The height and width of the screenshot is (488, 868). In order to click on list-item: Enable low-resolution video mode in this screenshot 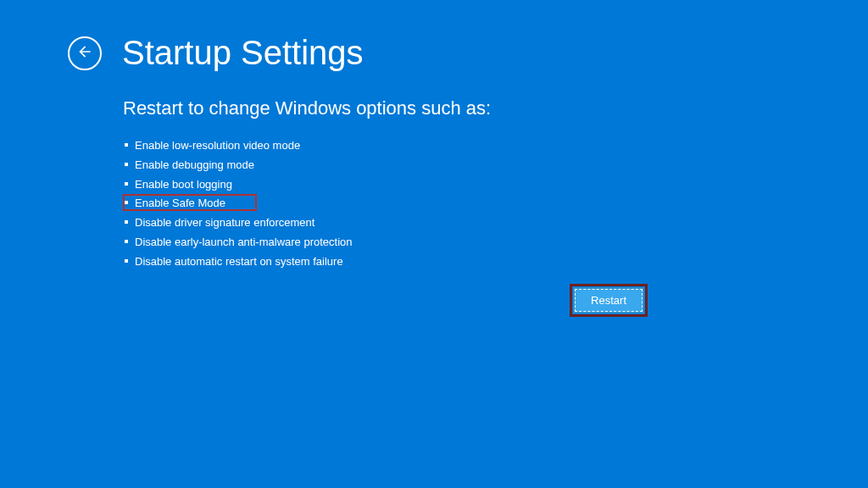, I will do `click(495, 146)`.